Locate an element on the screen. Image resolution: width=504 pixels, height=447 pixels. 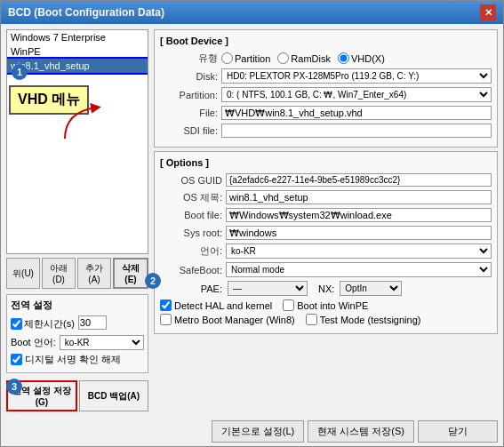
ramdisk-radio-label: RamDisk is located at coordinates (304, 59).